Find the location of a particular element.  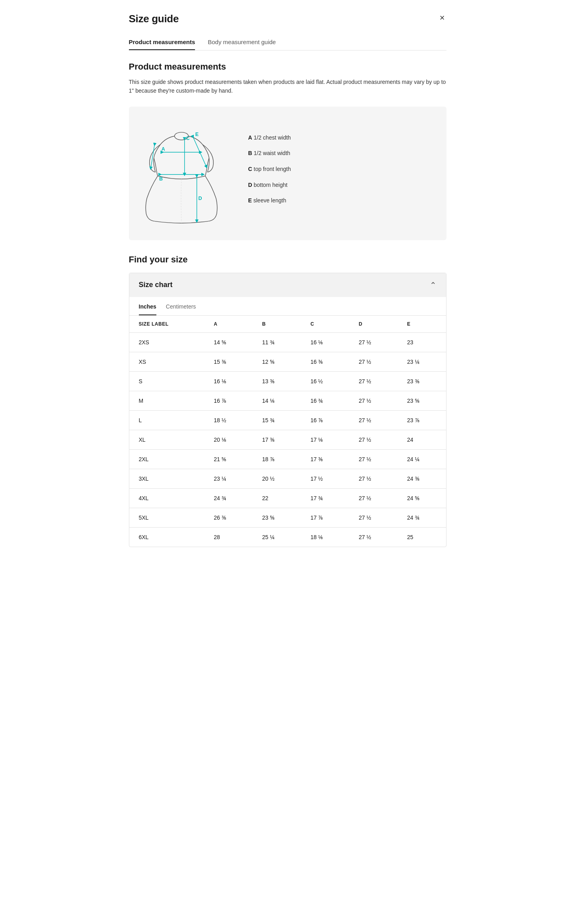

table-cell-b: 15 ¾ is located at coordinates (277, 420).